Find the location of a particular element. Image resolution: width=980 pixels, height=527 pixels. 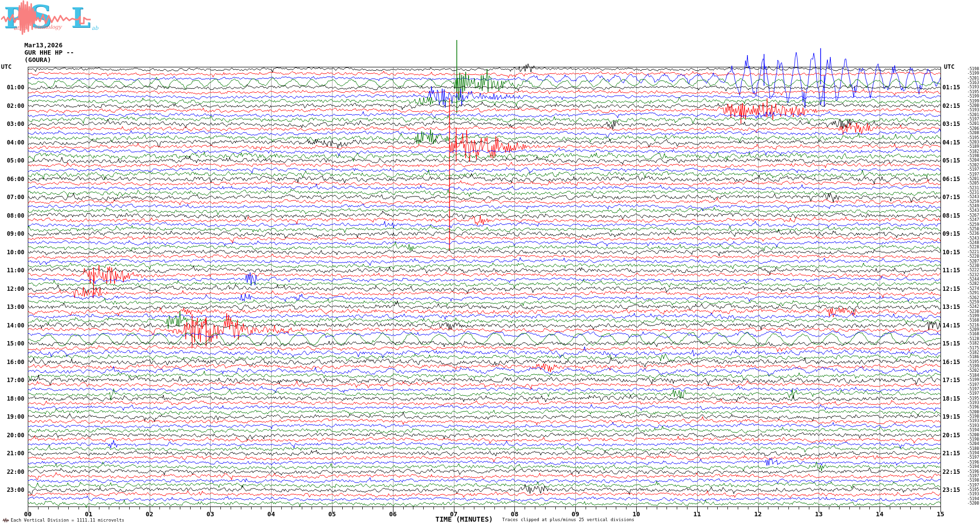

trace-offset-value: -5247 is located at coordinates (967, 220).